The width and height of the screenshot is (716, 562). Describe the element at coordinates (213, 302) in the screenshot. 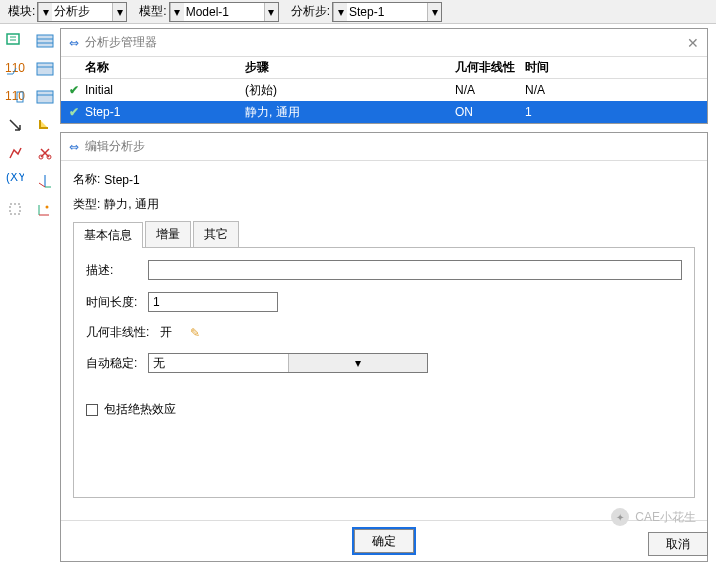

I see `timelength-input` at that location.